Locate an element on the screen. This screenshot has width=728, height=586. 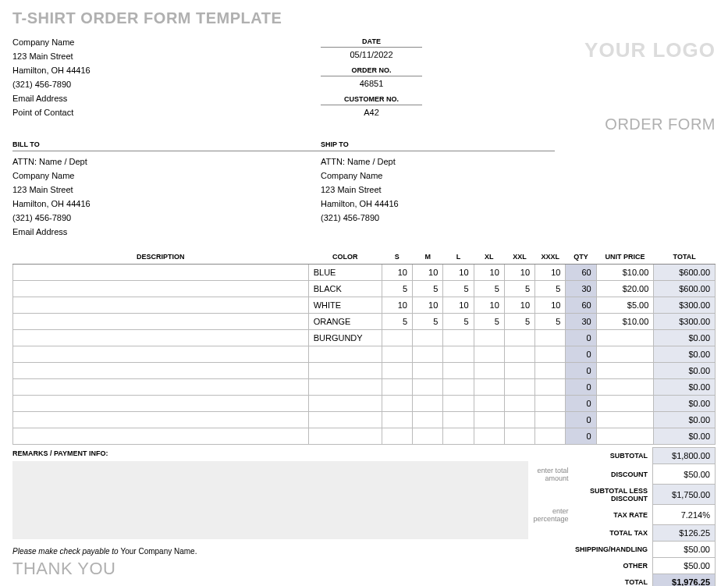
cell-unitprice: $5.00 is located at coordinates (625, 306).